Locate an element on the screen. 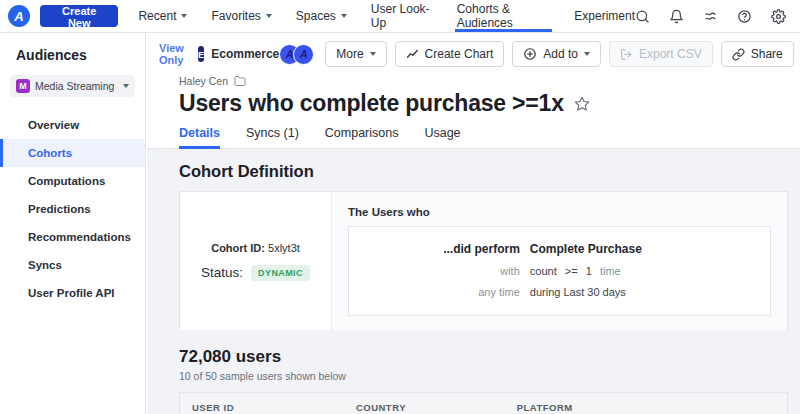 Image resolution: width=800 pixels, height=414 pixels. column-user-id: USER ID is located at coordinates (262, 404).